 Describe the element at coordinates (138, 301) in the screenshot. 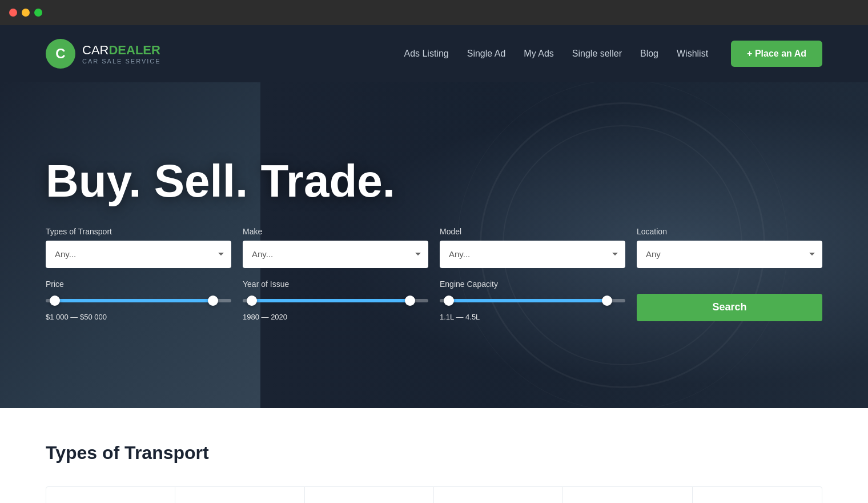

I see `price-group: Price $1 000 — $50 000` at that location.